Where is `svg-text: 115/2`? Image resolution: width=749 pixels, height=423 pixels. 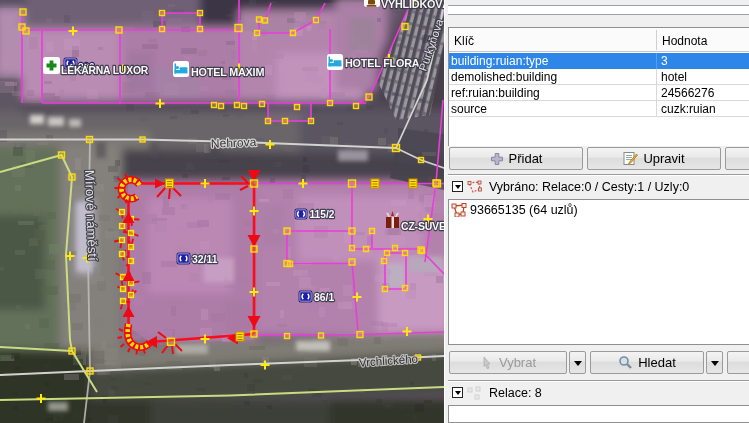
svg-text: 115/2 is located at coordinates (322, 214).